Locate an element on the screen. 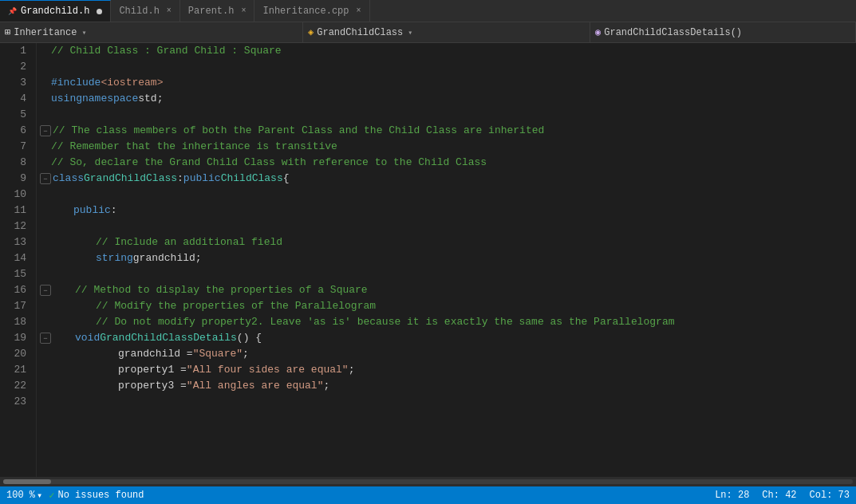 The width and height of the screenshot is (856, 504). token-c-class-name: ChildClass is located at coordinates (252, 179).